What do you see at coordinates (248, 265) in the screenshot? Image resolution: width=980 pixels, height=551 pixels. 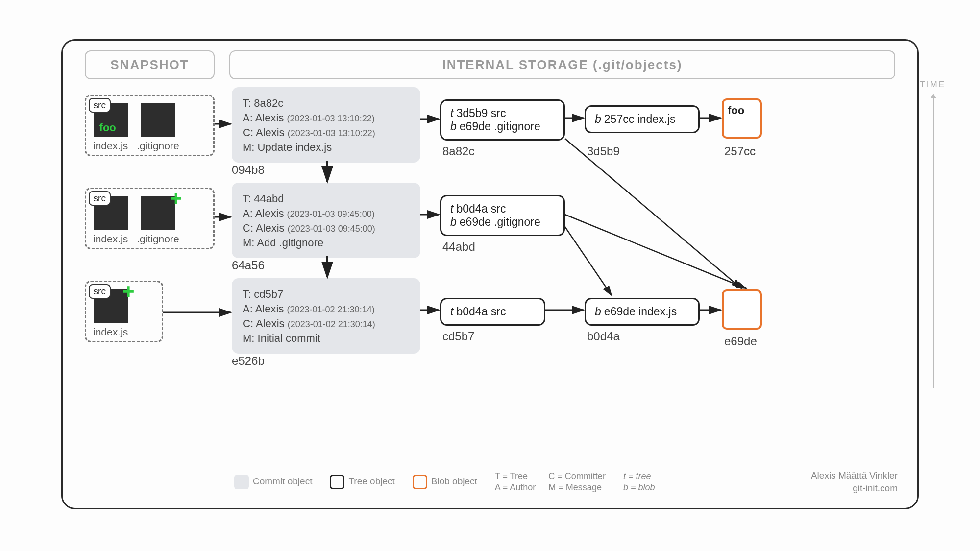 I see `commit-hash-1: 64a56` at bounding box center [248, 265].